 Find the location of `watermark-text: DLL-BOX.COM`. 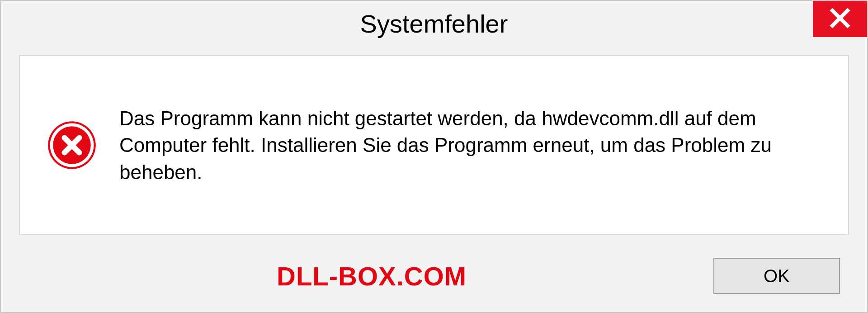

watermark-text: DLL-BOX.COM is located at coordinates (372, 276).